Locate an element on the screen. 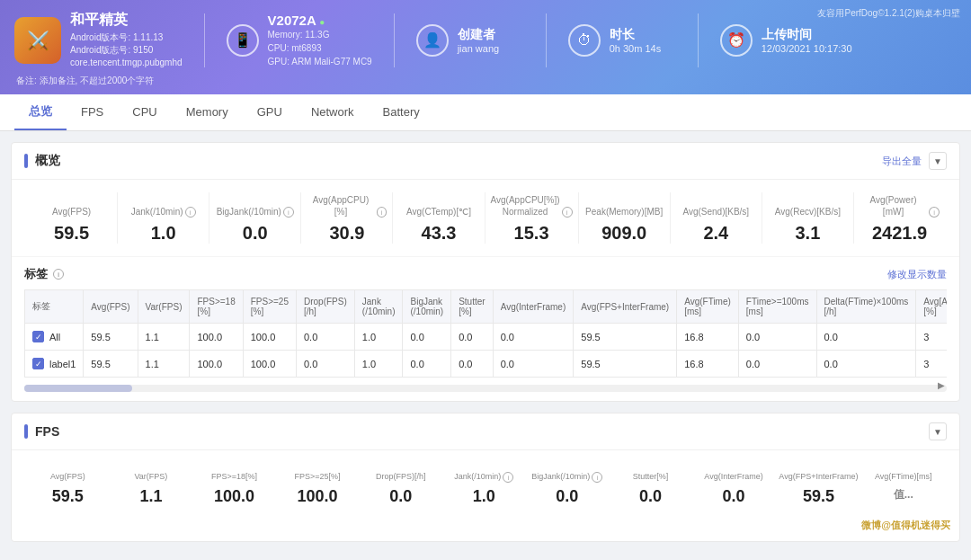 The image size is (971, 560). fps-18-value: 100.0 is located at coordinates (234, 496).